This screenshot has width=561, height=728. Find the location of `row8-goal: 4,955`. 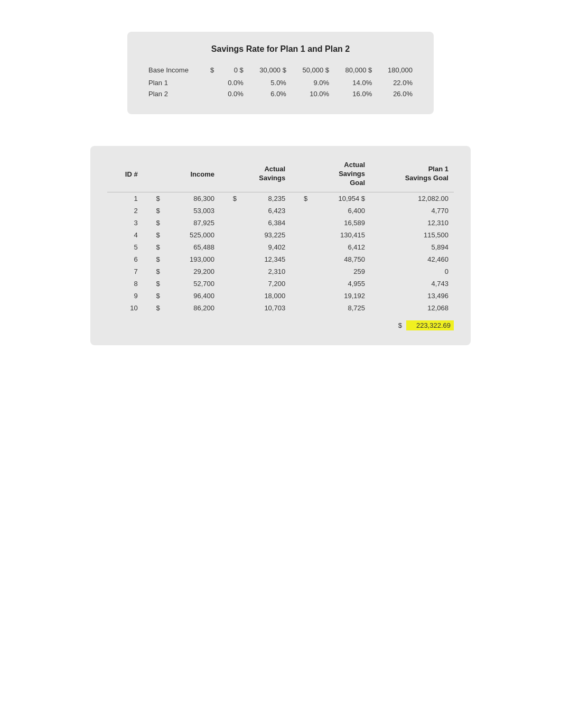

row8-goal: 4,955 is located at coordinates (341, 283).